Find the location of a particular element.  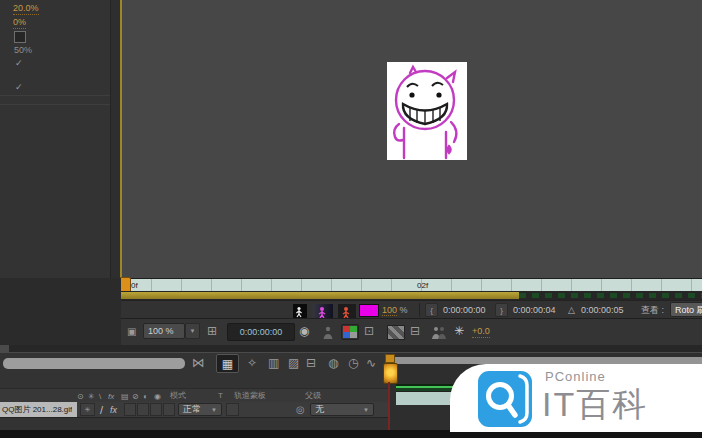

region-of-interest-button: ⊟ is located at coordinates (415, 331).